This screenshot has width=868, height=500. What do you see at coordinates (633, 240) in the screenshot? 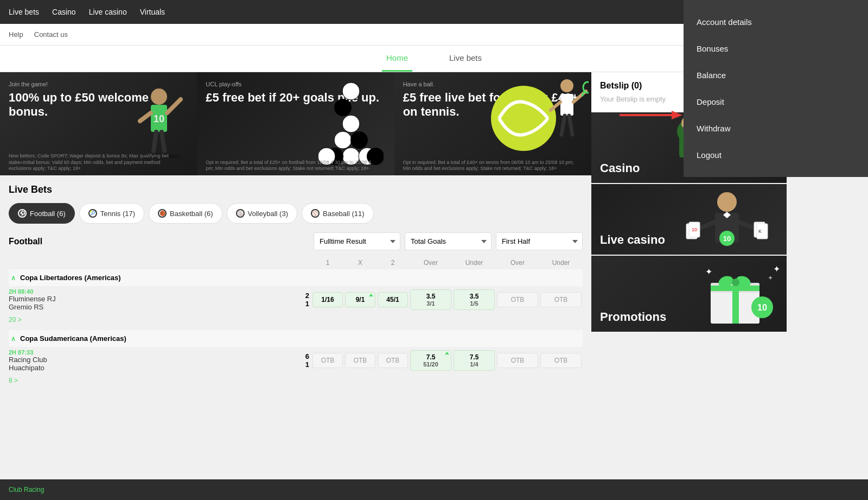
I see `live-casino-card-title: Live casino` at bounding box center [633, 240].